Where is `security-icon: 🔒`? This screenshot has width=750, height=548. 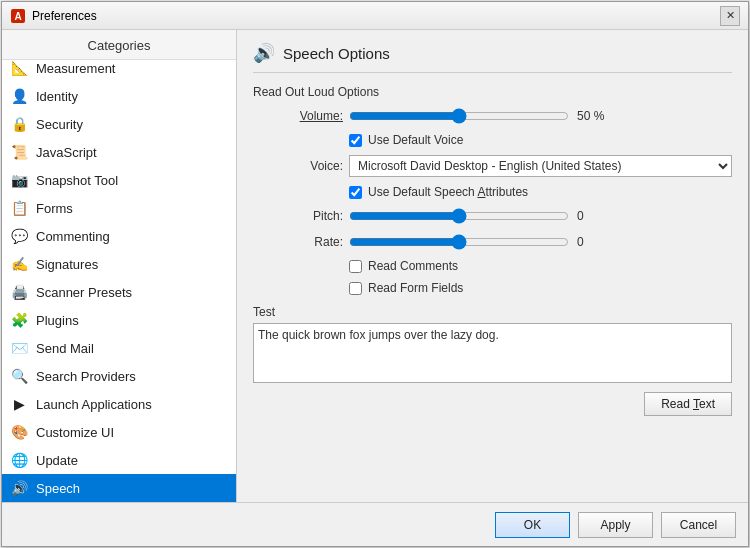 security-icon: 🔒 is located at coordinates (19, 124).